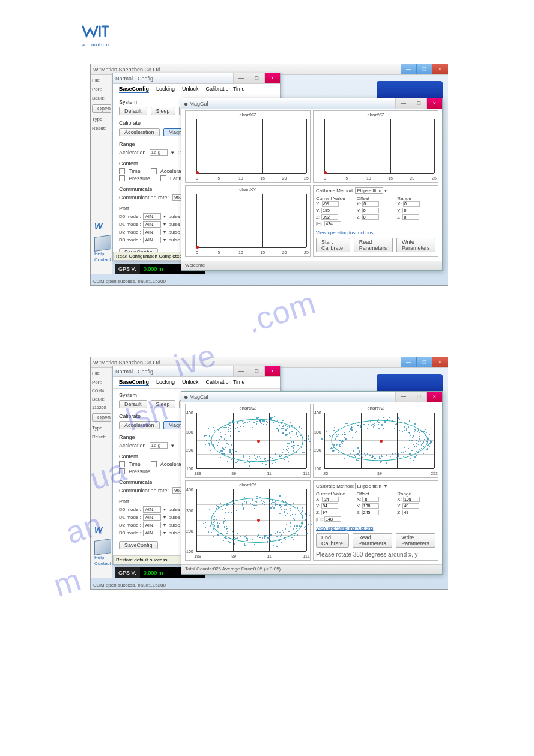 This screenshot has height=756, width=534. I want to click on magcal-status: Total Counts:826 Average Error:0.05 (< 0…, so click(312, 569).